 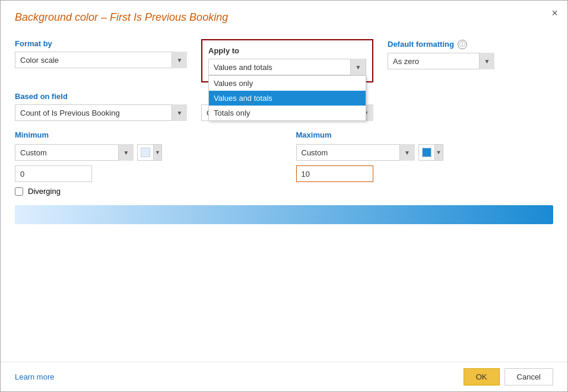 I want to click on diverging-checkbox, so click(x=19, y=192).